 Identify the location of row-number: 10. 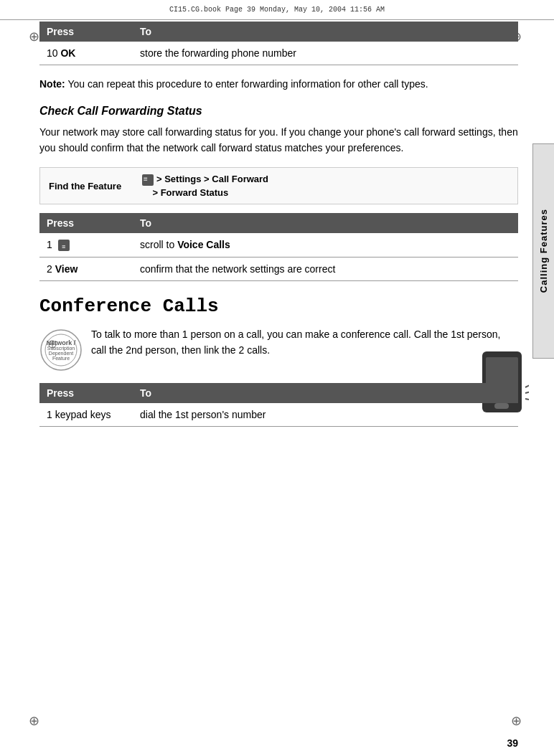
(53, 53).